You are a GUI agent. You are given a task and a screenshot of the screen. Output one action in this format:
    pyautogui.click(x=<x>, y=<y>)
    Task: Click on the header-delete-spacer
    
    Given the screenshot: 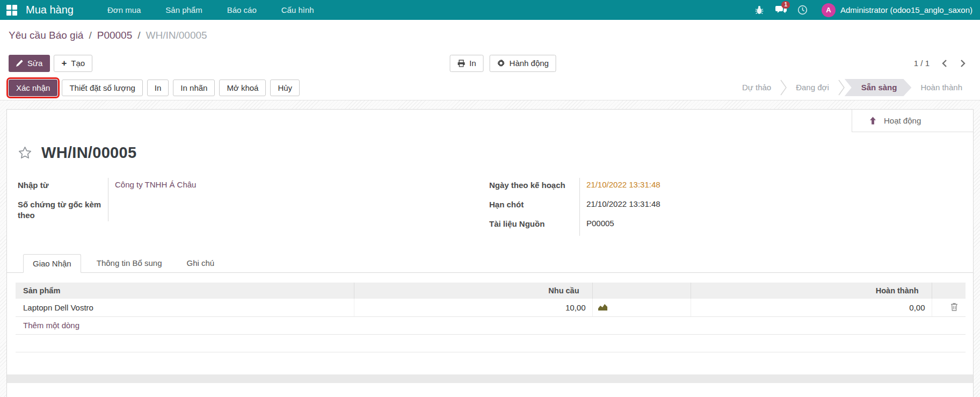 What is the action you would take?
    pyautogui.click(x=948, y=291)
    